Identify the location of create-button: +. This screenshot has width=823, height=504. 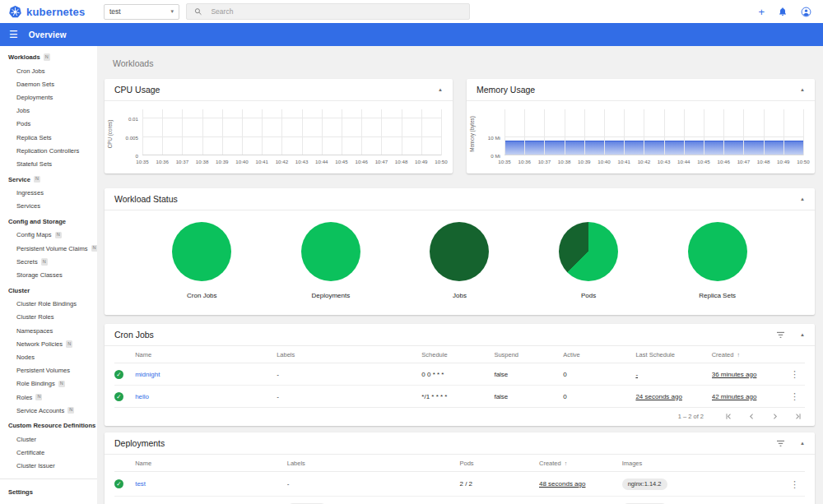
(761, 12).